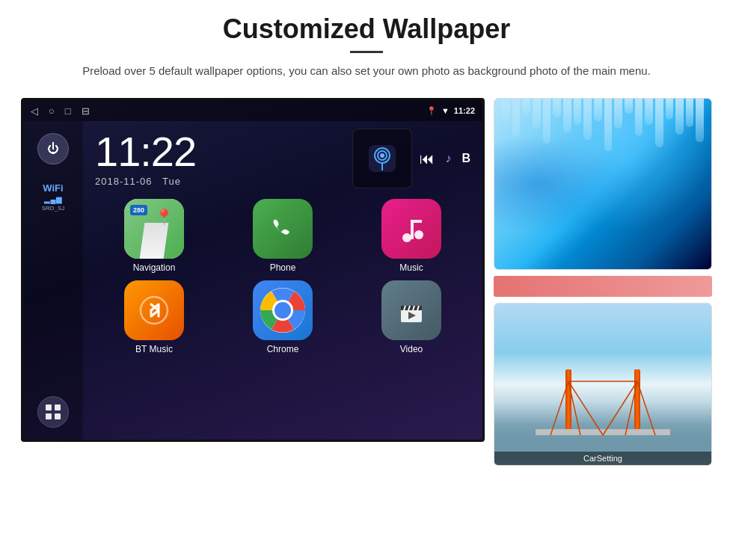 The image size is (733, 560). I want to click on video-app-icon, so click(411, 310).